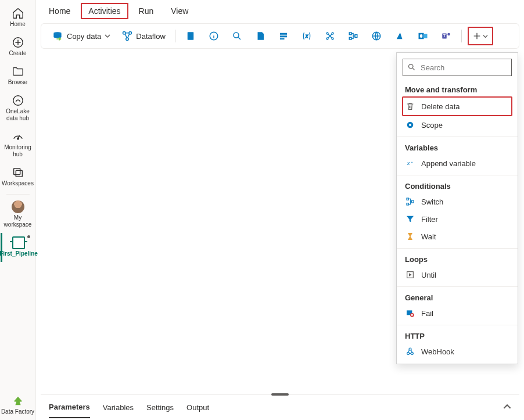  I want to click on dd-item-scope: Scope, so click(457, 125).